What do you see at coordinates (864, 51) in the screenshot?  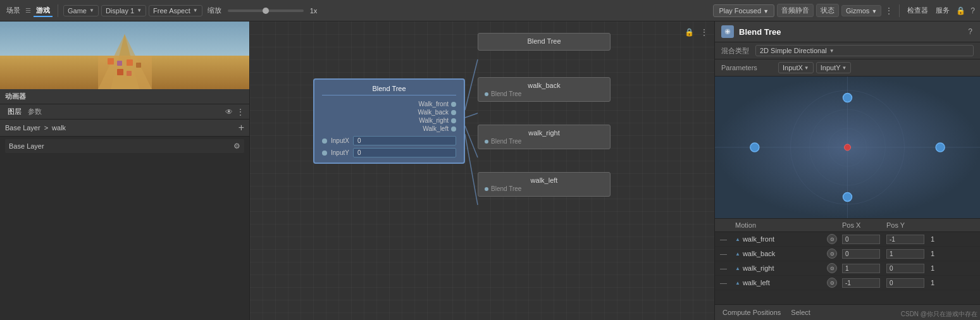 I see `blend-type-dropdown: 2D Simple Directional ▼` at bounding box center [864, 51].